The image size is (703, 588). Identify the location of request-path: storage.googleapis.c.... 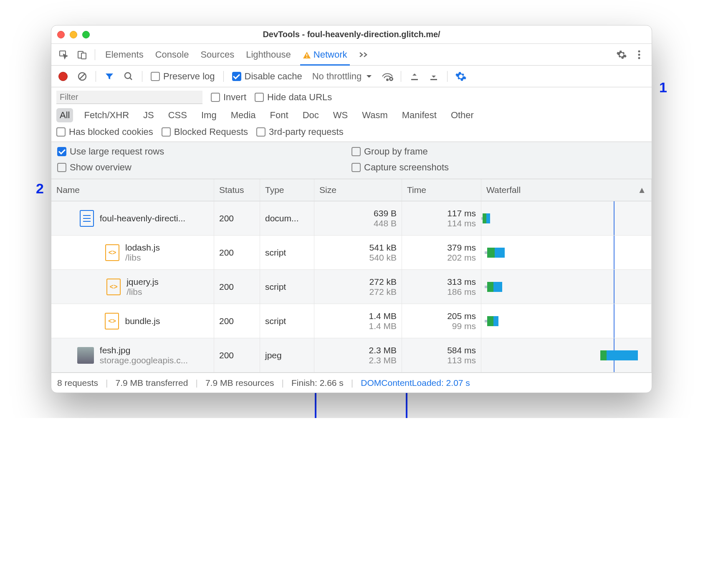
(144, 360).